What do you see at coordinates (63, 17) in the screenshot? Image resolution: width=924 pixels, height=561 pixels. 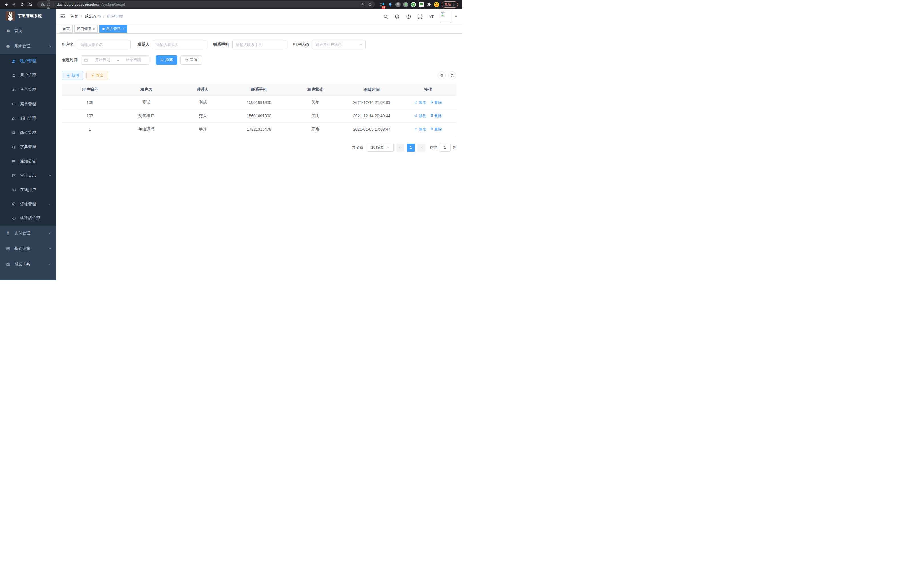 I see `sidebar-collapse-icon` at bounding box center [63, 17].